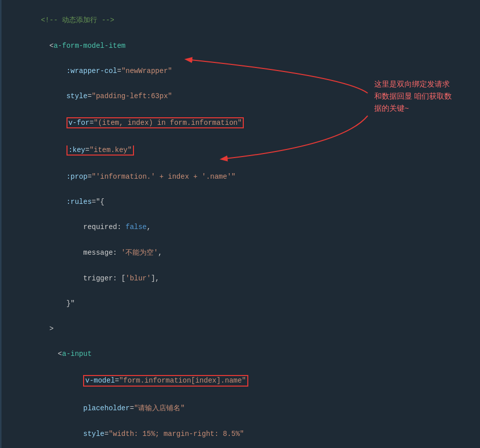  What do you see at coordinates (243, 434) in the screenshot?
I see `line-style-width-1: style="width: 15%; margin-right: 8.5%"` at bounding box center [243, 434].